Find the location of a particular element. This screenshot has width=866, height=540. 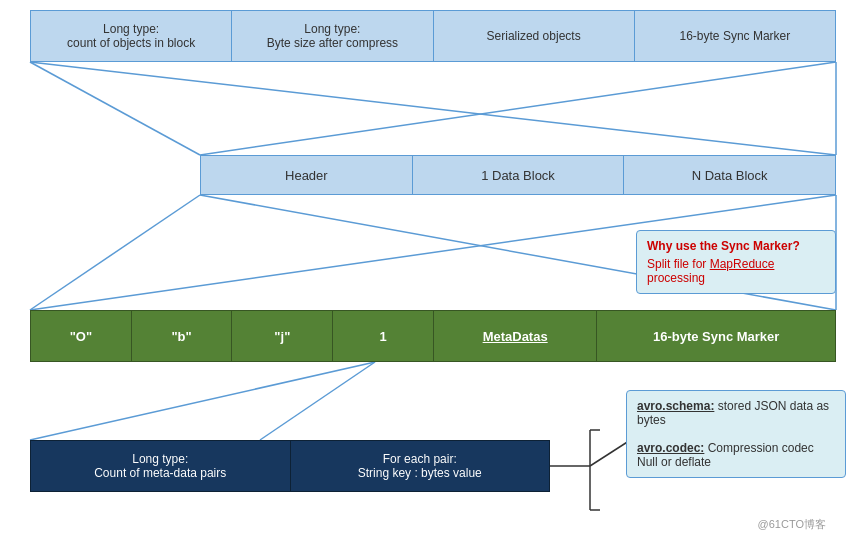

top-cell-3: Serialized objects is located at coordinates (534, 36).